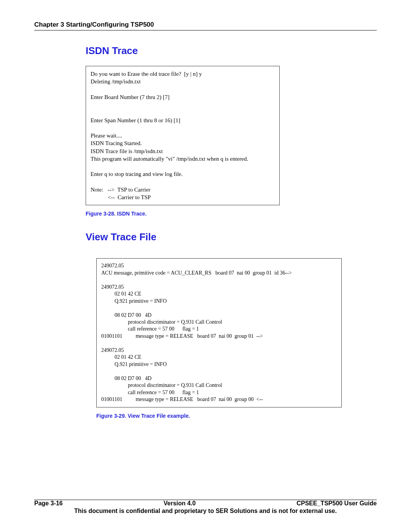 This screenshot has width=411, height=532. I want to click on section-title-view-trace-file: View Trace File, so click(231, 237).